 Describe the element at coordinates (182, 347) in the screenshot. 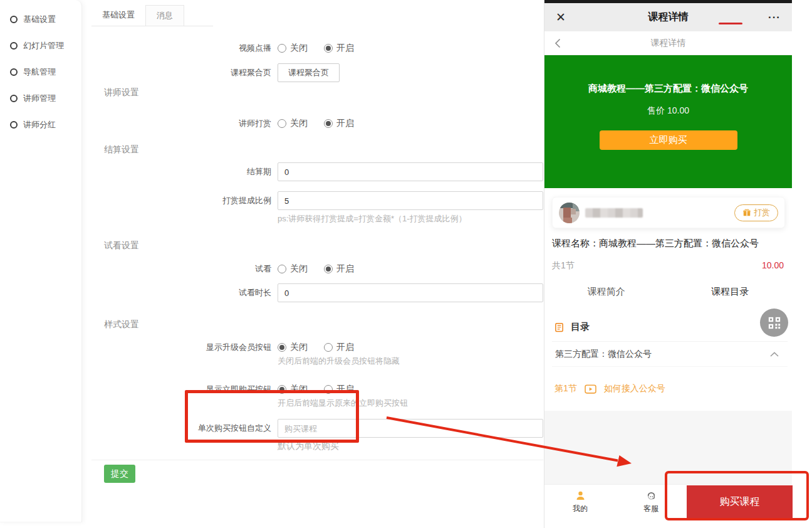

I see `field-label: 显示升级会员按钮` at that location.